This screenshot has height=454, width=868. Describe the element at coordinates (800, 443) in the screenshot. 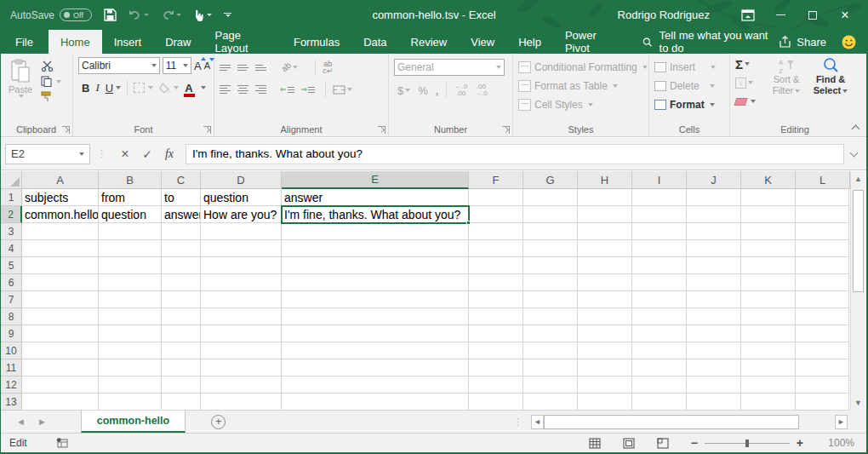

I see `zoom-in-button: +` at that location.